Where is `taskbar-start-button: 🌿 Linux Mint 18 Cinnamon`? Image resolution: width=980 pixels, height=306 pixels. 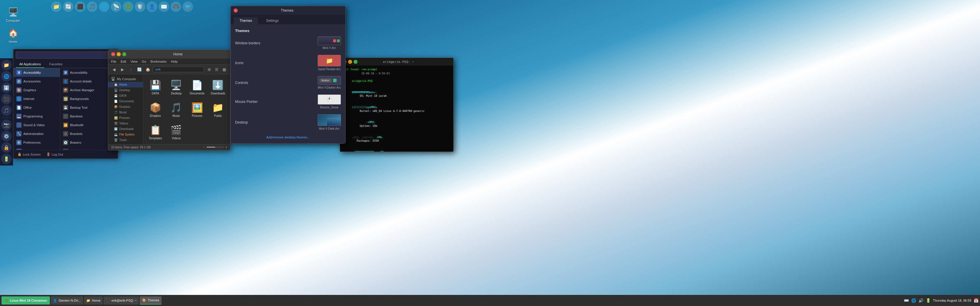 taskbar-start-button: 🌿 Linux Mint 18 Cinnamon is located at coordinates (26, 300).